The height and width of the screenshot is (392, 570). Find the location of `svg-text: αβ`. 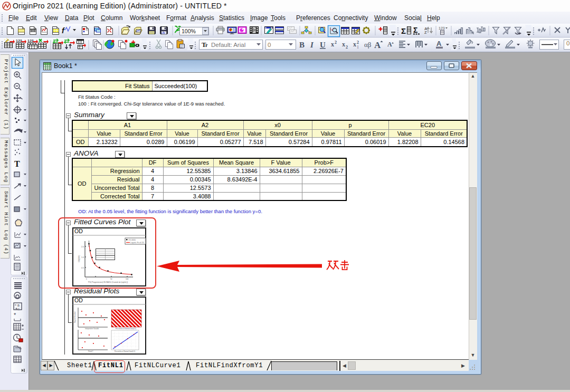

svg-text: αβ is located at coordinates (368, 44).